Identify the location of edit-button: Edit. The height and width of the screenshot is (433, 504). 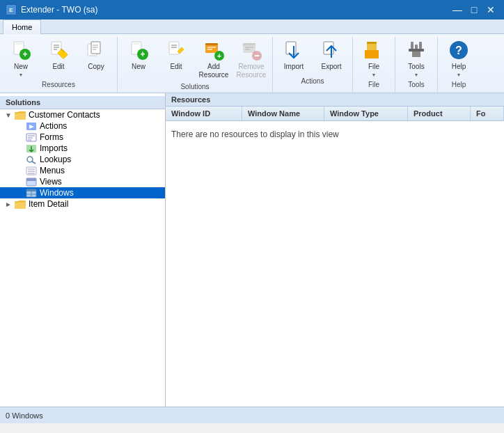
(58, 58).